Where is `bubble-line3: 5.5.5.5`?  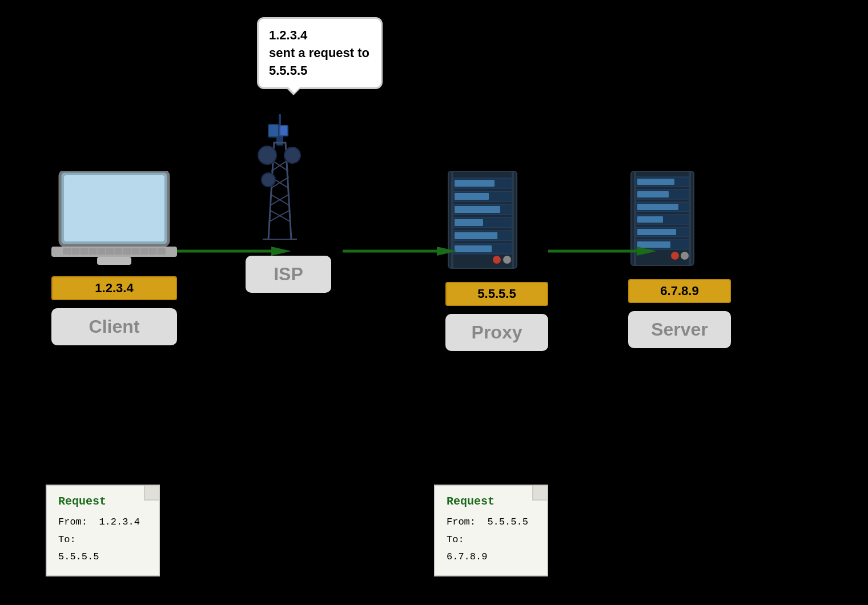 bubble-line3: 5.5.5.5 is located at coordinates (288, 71).